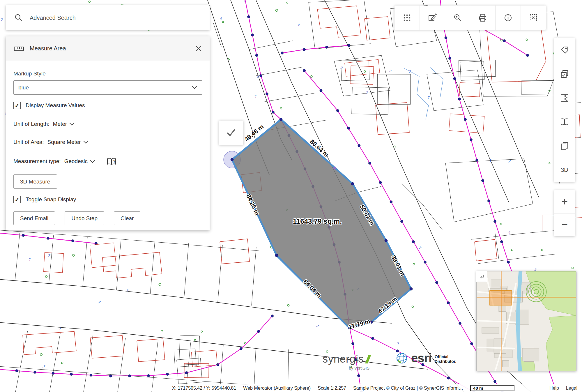  Describe the element at coordinates (317, 221) in the screenshot. I see `area-measure-label: 11643.79 sq.m.` at that location.